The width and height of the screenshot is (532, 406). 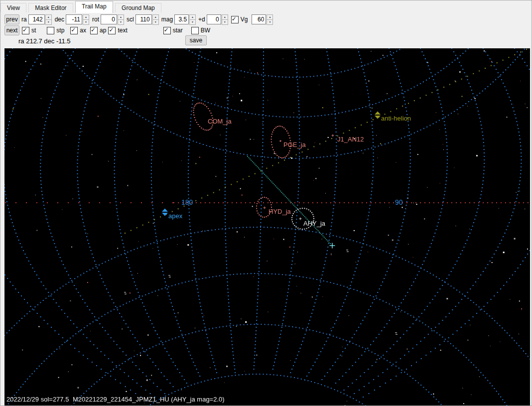 What do you see at coordinates (181, 19) in the screenshot?
I see `mag-input` at bounding box center [181, 19].